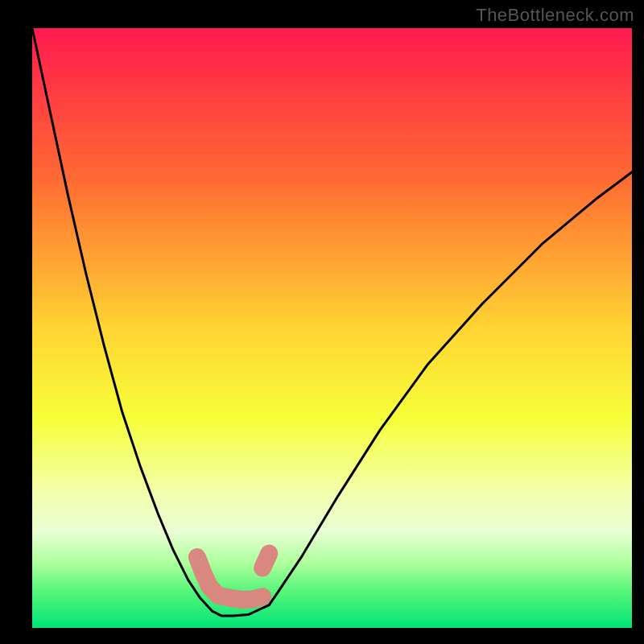 The width and height of the screenshot is (644, 644). I want to click on watermark-text: TheBottleneck.com, so click(555, 15).